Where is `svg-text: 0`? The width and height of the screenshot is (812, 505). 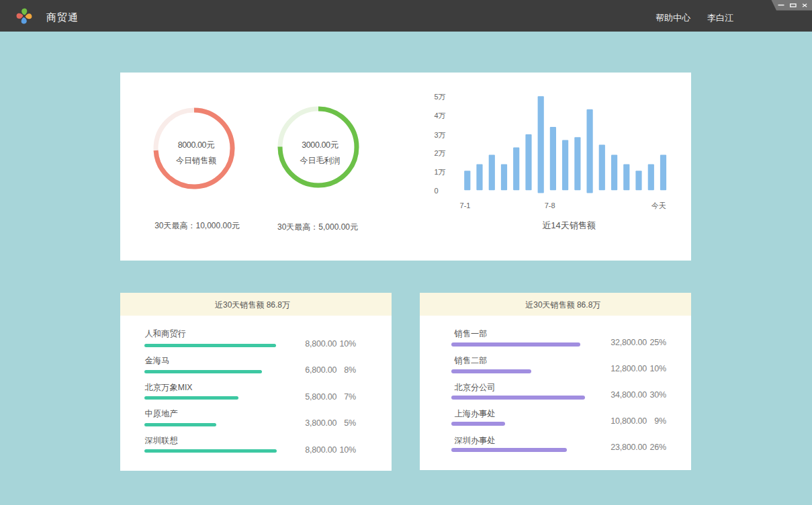
svg-text: 0 is located at coordinates (437, 191).